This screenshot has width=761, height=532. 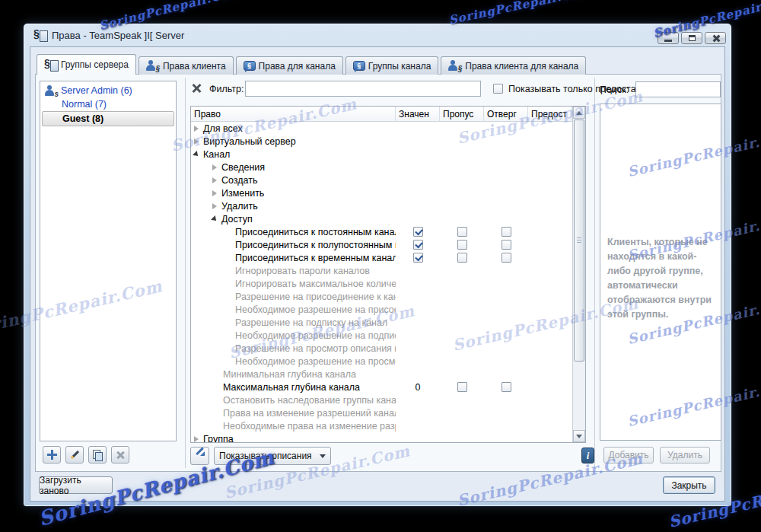 What do you see at coordinates (186, 65) in the screenshot?
I see `tab-2: §Права клиента` at bounding box center [186, 65].